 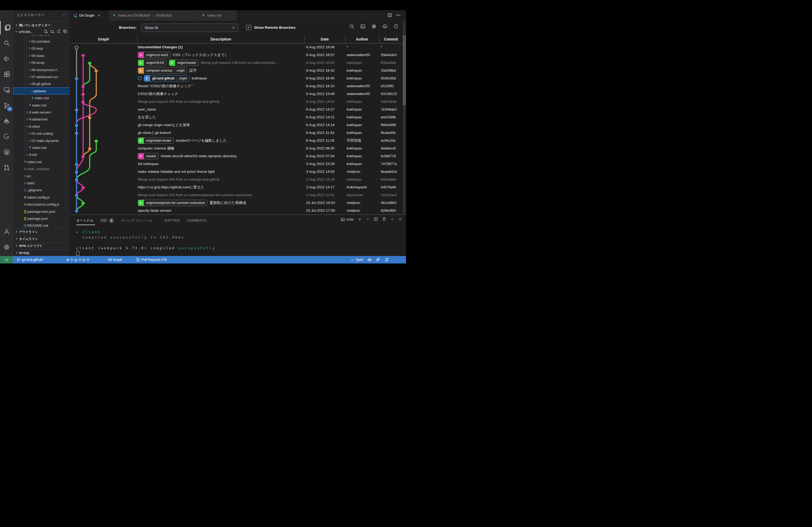 What do you see at coordinates (42, 211) in the screenshot?
I see `tree-item: {}package-lock.json` at bounding box center [42, 211].